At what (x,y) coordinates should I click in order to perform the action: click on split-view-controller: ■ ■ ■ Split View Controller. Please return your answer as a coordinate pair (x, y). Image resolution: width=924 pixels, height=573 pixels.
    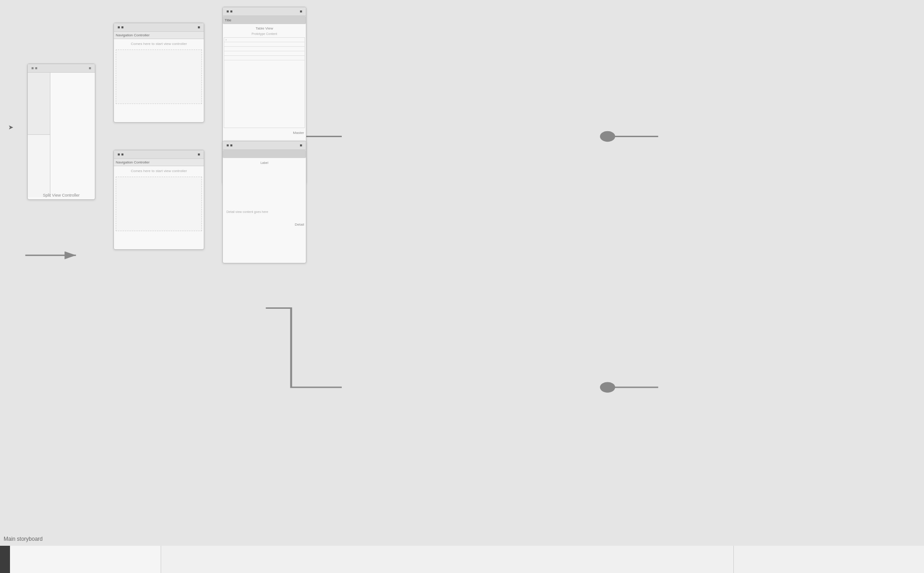
    Looking at the image, I should click on (61, 132).